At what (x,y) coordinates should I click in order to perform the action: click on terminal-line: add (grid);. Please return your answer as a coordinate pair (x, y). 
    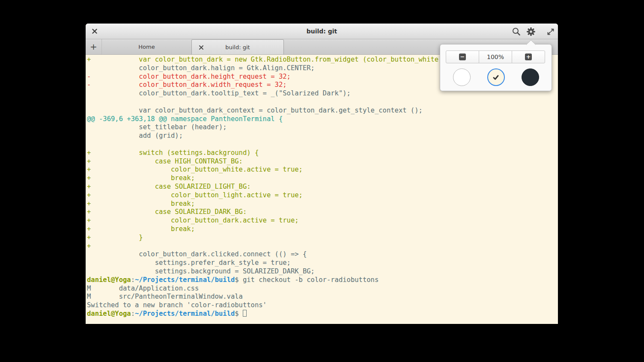
    Looking at the image, I should click on (322, 136).